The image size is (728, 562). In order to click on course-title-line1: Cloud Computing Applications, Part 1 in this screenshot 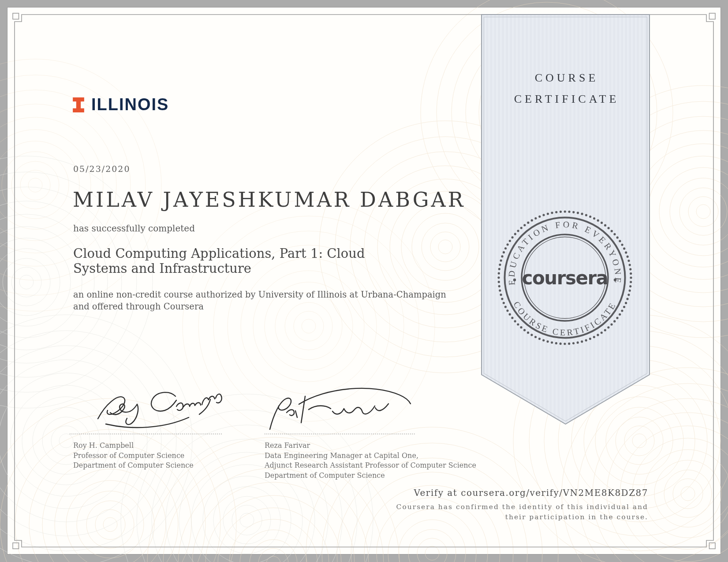, I will do `click(219, 253)`.